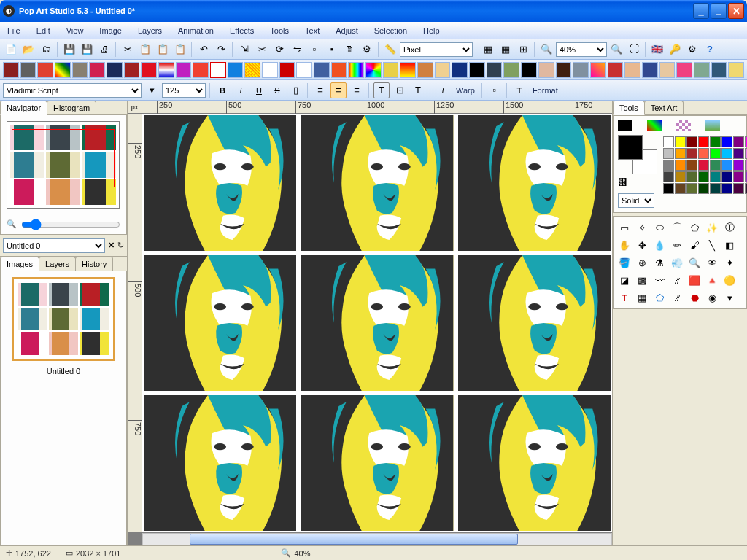 The image size is (747, 560). What do you see at coordinates (418, 90) in the screenshot?
I see `text-path-button: T` at bounding box center [418, 90].